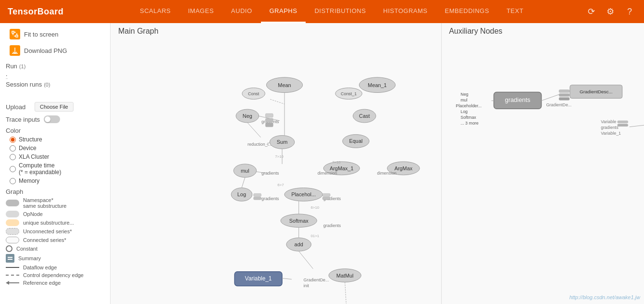 The width and height of the screenshot is (644, 304). I want to click on svg-text: Const, so click(254, 94).